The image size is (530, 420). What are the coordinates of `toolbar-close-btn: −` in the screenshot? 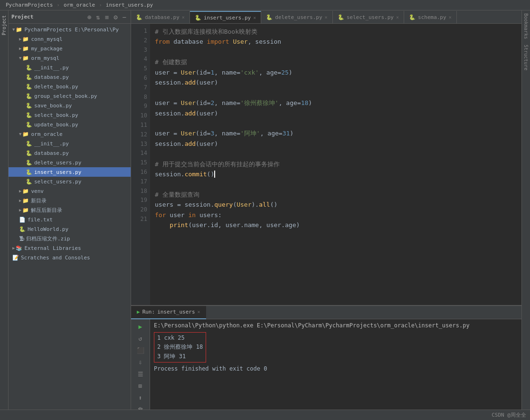 It's located at (124, 17).